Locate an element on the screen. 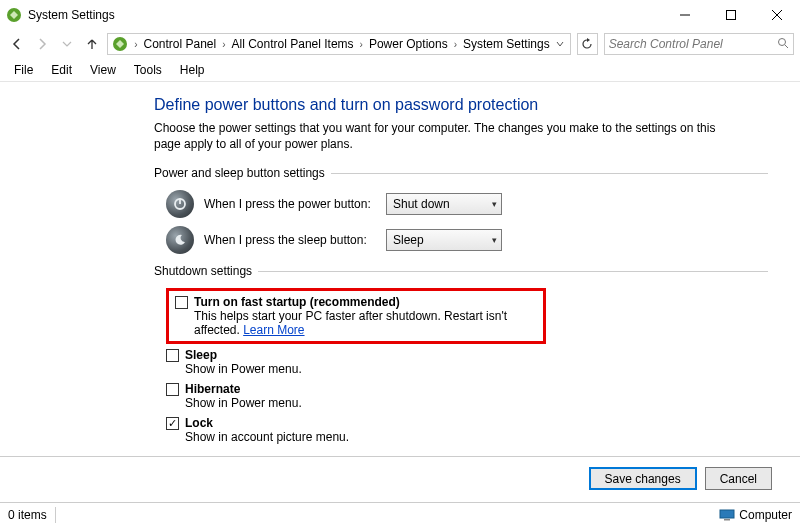 This screenshot has width=800, height=526. power-button-select: Shut down ▾ is located at coordinates (444, 204).